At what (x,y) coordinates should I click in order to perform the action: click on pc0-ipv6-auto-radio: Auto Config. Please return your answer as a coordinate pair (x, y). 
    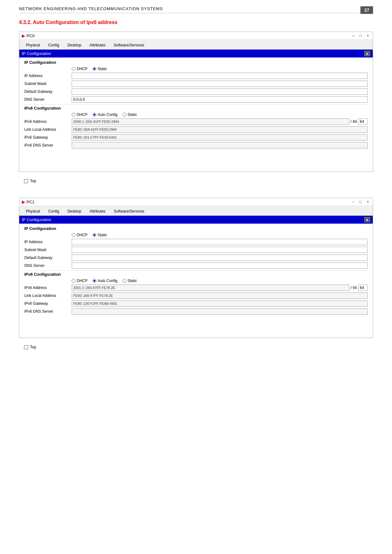
    Looking at the image, I should click on (105, 115).